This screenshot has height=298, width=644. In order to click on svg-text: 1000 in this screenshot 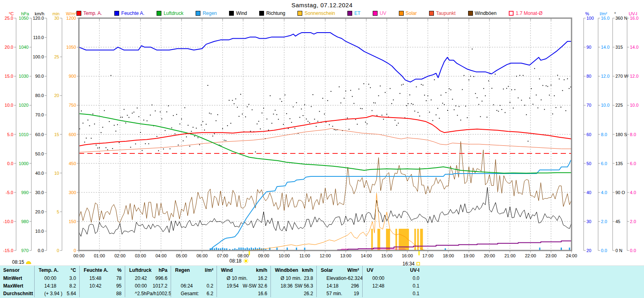, I will do `click(24, 163)`.